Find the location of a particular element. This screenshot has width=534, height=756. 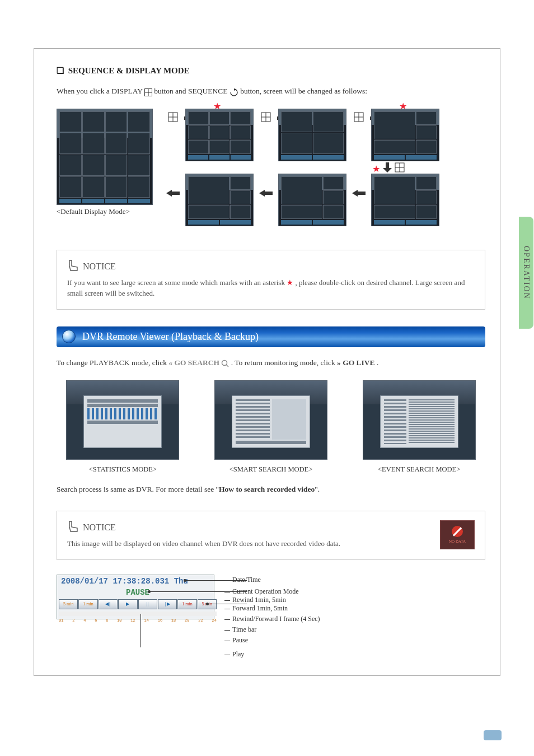

callout-timebar: Time bar is located at coordinates (272, 629).